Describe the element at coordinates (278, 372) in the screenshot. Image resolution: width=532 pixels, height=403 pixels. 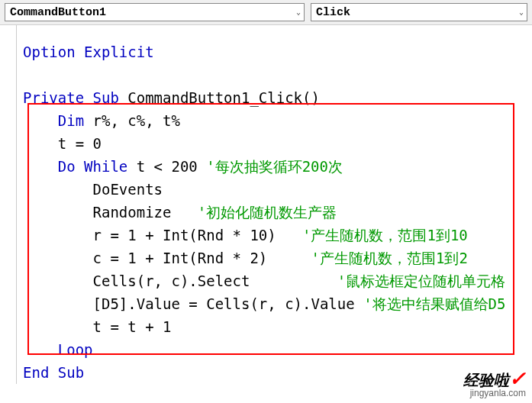
I see `code-line: End Sub` at that location.